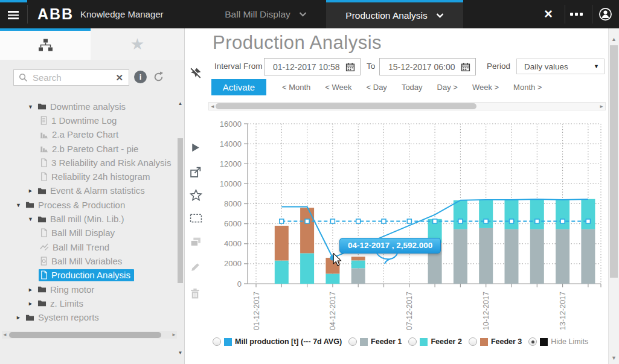  Describe the element at coordinates (88, 219) in the screenshot. I see `tree-item-ball-mill-min-lib-: ▼Ball mill (Min. Lib.)` at that location.